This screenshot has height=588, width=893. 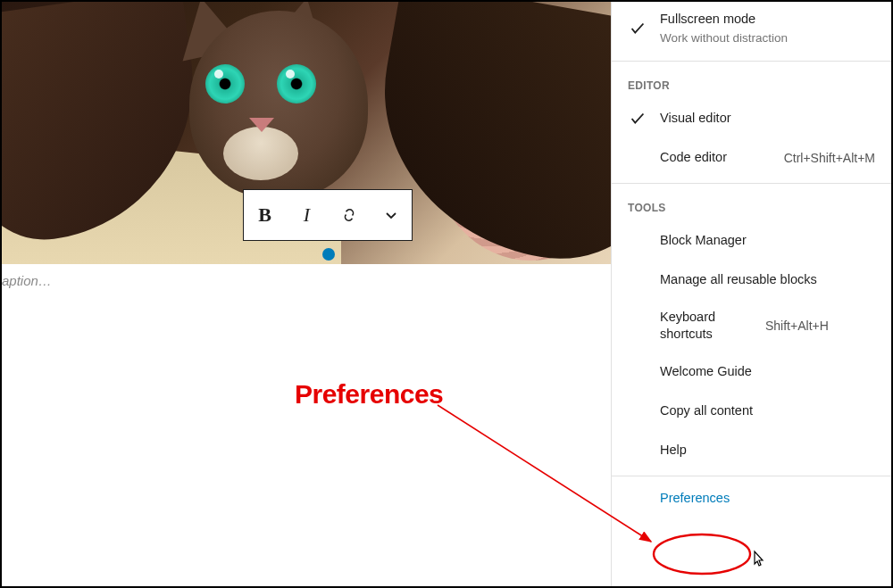 I want to click on block-toolbar: B I, so click(x=328, y=215).